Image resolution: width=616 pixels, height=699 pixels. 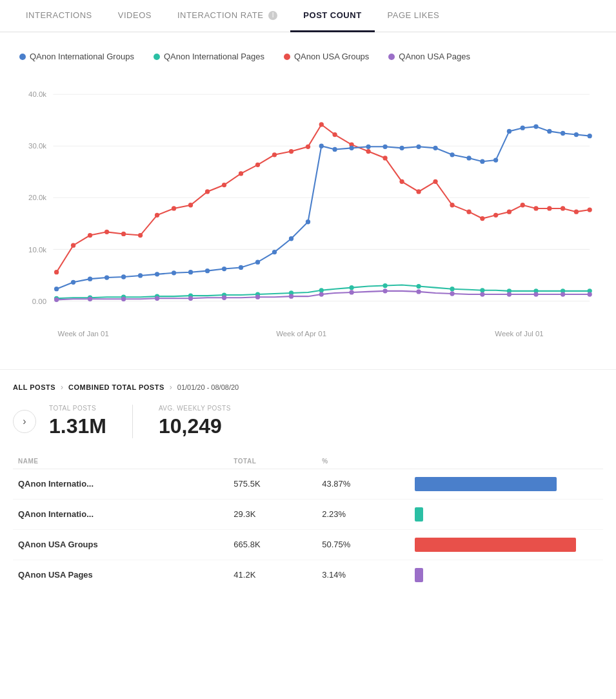 What do you see at coordinates (287, 57) in the screenshot?
I see `legend-dot-usa-groups` at bounding box center [287, 57].